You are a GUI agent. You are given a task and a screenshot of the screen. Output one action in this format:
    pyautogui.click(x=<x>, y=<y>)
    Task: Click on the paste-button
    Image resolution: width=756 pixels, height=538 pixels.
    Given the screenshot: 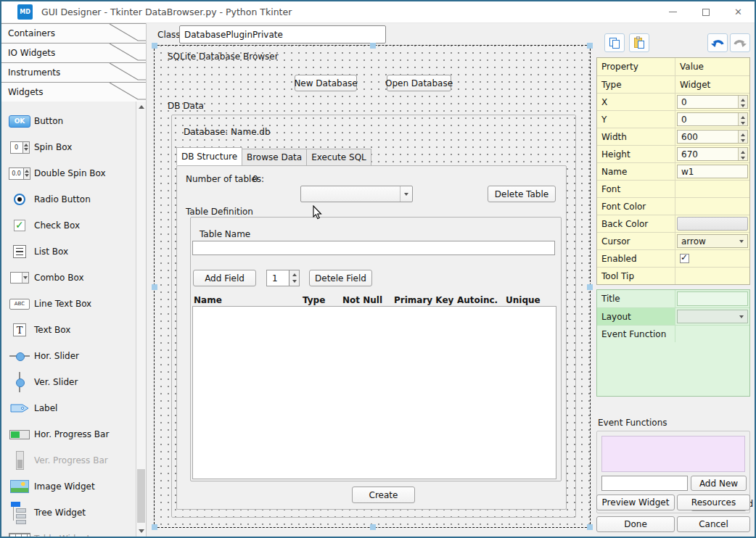 What is the action you would take?
    pyautogui.click(x=639, y=43)
    